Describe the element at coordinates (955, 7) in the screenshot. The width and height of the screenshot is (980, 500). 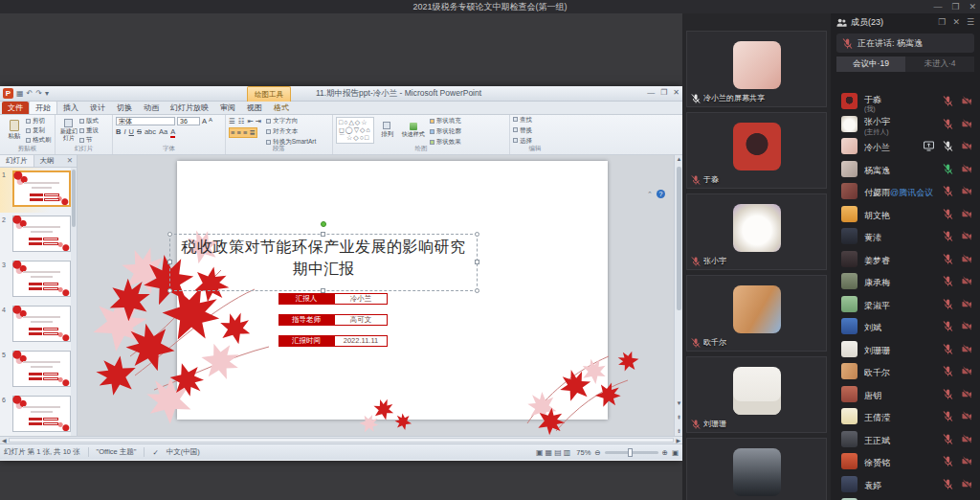
I see `maximize-button: ❐` at that location.